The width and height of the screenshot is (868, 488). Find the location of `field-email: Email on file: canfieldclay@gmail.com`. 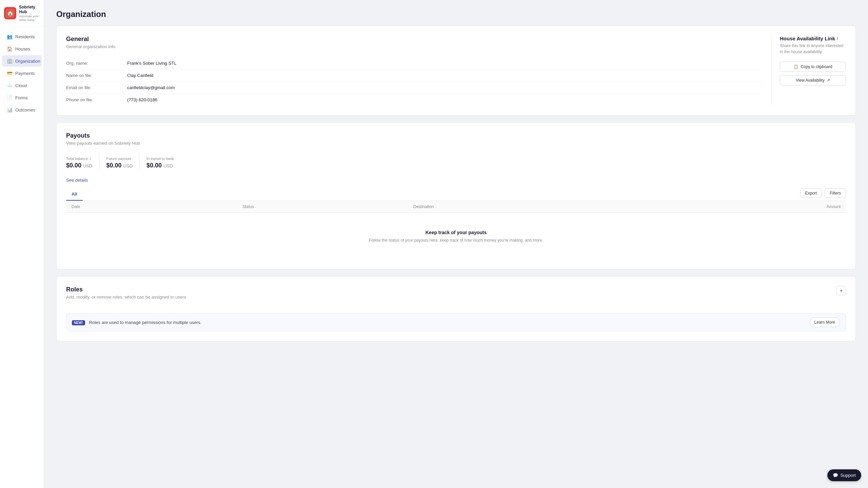

field-email: Email on file: canfieldclay@gmail.com is located at coordinates (415, 88).